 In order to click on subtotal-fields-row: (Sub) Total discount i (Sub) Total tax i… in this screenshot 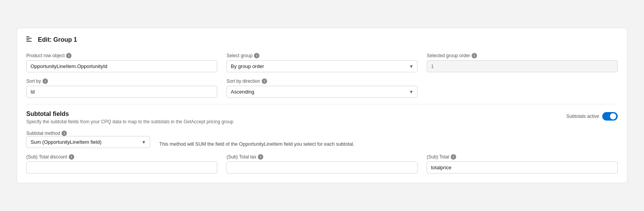, I will do `click(322, 164)`.